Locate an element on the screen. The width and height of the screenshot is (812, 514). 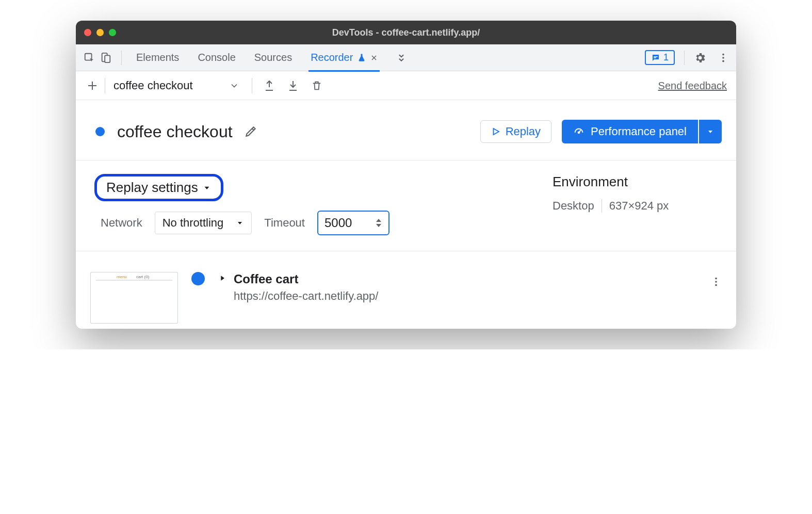
timeout-label: Timeout is located at coordinates (285, 223).